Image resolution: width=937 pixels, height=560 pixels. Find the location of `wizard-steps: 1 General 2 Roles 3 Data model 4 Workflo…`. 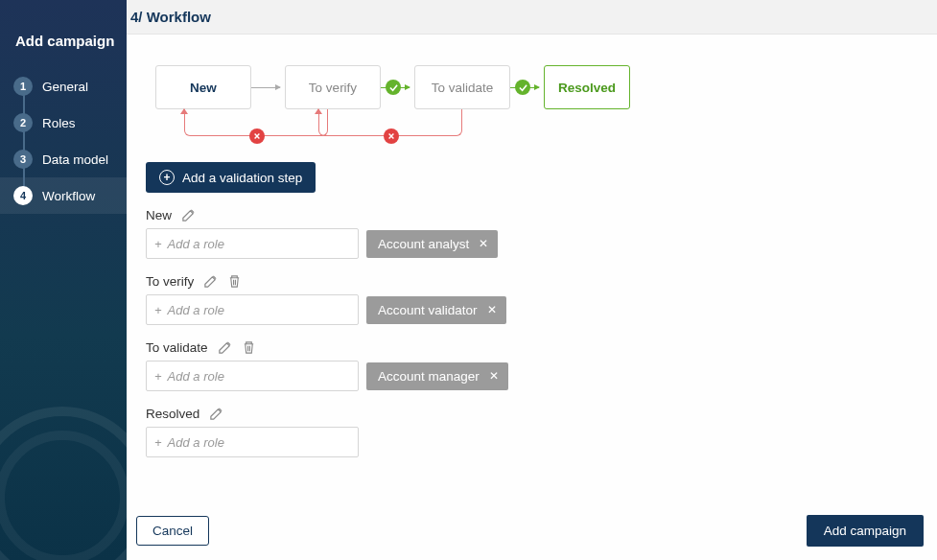

wizard-steps: 1 General 2 Roles 3 Data model 4 Workflo… is located at coordinates (63, 141).